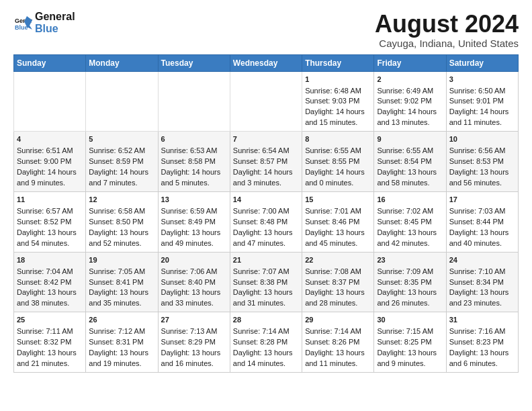 The height and width of the screenshot is (411, 532). Describe the element at coordinates (50, 261) in the screenshot. I see `day-number: 18` at that location.